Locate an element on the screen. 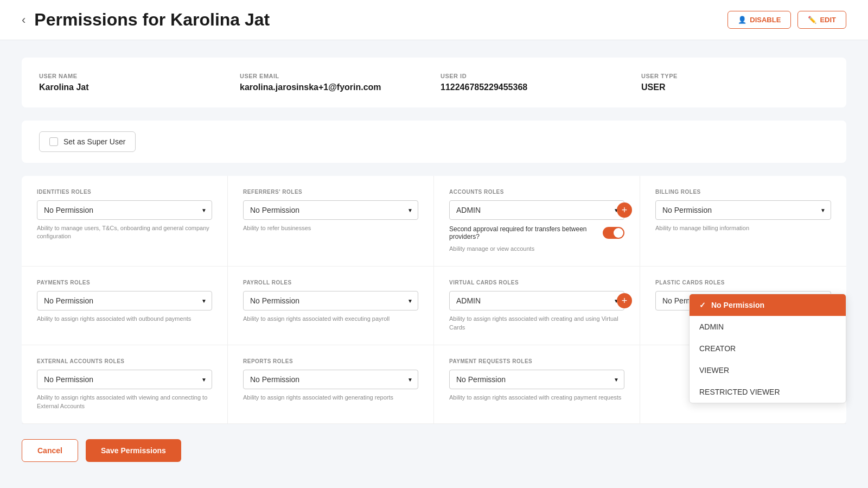 Image resolution: width=868 pixels, height=488 pixels. accounts-roles-label: ACCOUNTS ROLES is located at coordinates (537, 192).